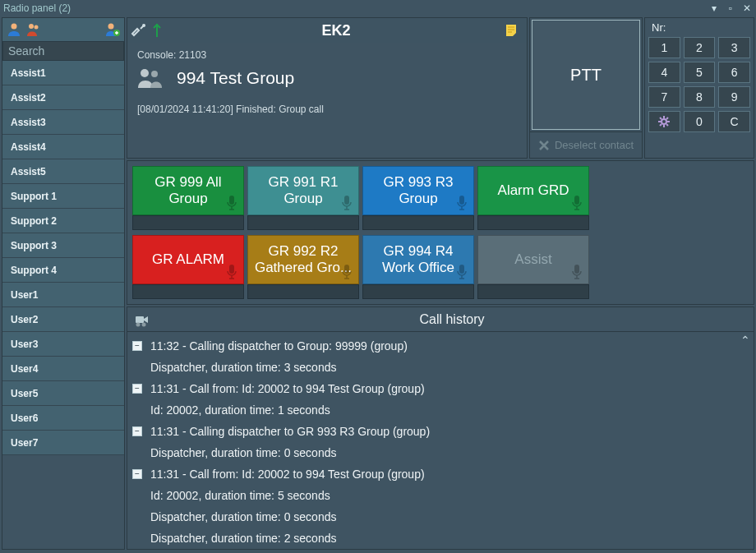 The height and width of the screenshot is (553, 756). What do you see at coordinates (288, 495) in the screenshot?
I see `history-line: Id: 20002, duration time: 5 seconds` at bounding box center [288, 495].